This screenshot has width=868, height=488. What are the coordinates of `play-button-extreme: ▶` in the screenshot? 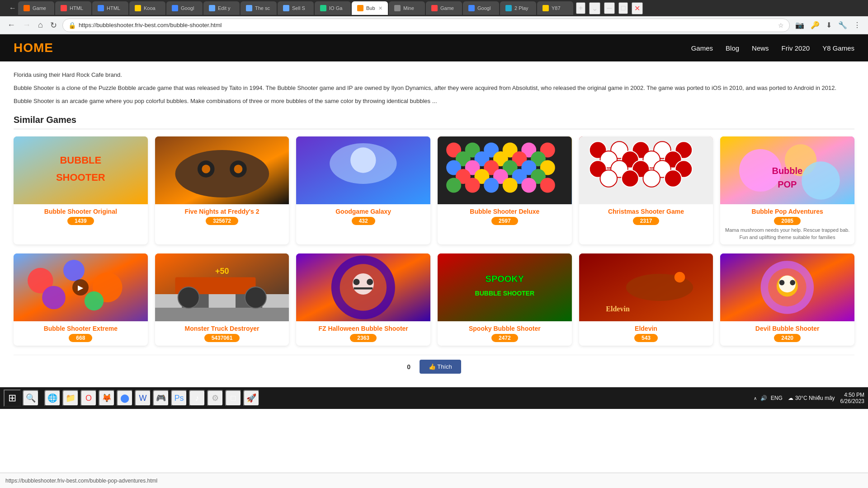 It's located at (80, 287).